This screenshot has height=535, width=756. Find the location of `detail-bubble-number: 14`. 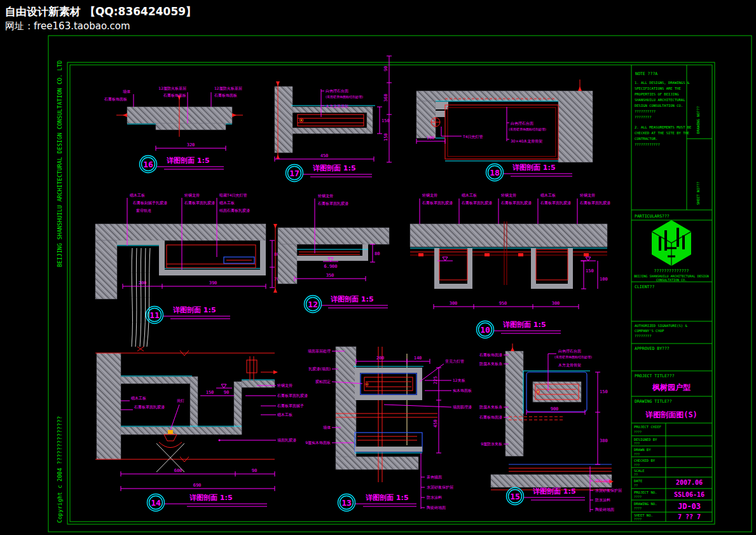

detail-bubble-number: 14 is located at coordinates (156, 503).